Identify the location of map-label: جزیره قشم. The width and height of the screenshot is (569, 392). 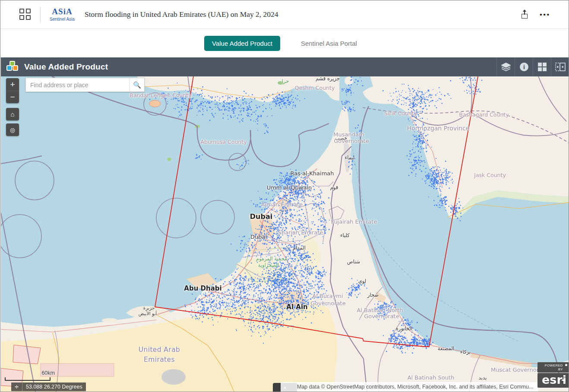
(328, 79).